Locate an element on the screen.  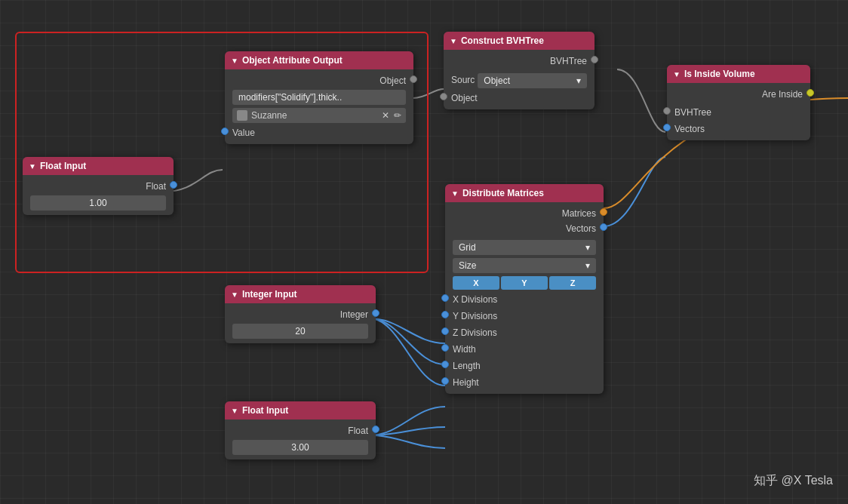
suzanne-name: Suzanne is located at coordinates (269, 115).